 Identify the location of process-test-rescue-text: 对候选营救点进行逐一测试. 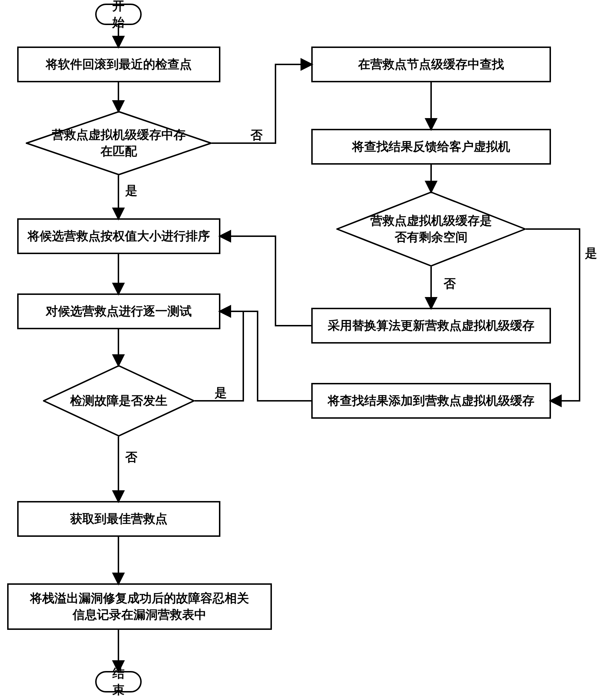
(119, 311).